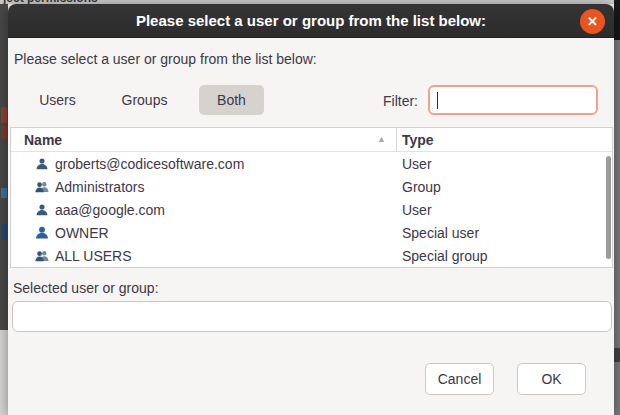  What do you see at coordinates (312, 316) in the screenshot?
I see `selected-user-group-input` at bounding box center [312, 316].